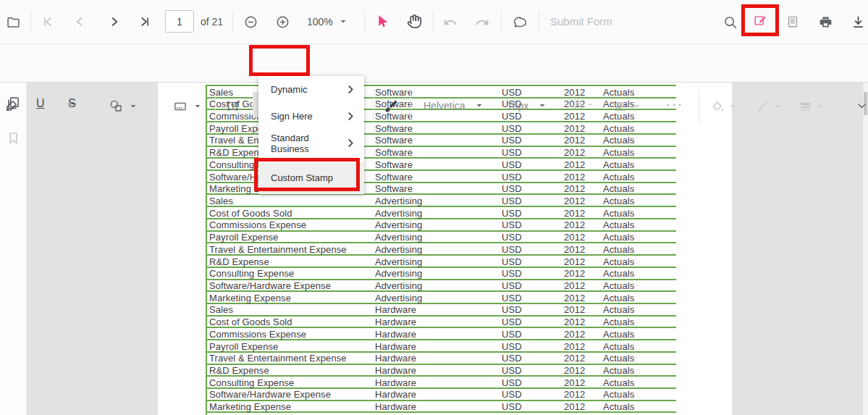  What do you see at coordinates (805, 106) in the screenshot?
I see `line-weight-icon` at bounding box center [805, 106].